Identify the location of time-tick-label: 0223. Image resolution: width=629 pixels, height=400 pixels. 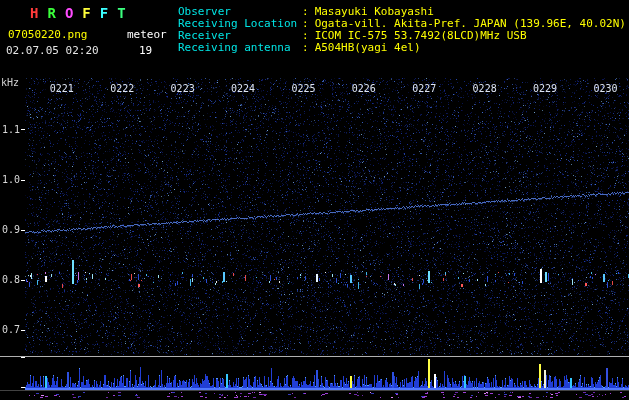
(183, 88).